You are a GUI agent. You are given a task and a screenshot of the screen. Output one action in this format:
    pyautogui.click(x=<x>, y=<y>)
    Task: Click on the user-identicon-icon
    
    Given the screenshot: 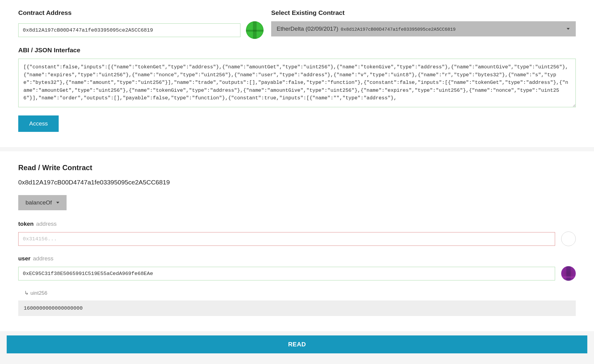 What is the action you would take?
    pyautogui.click(x=568, y=273)
    